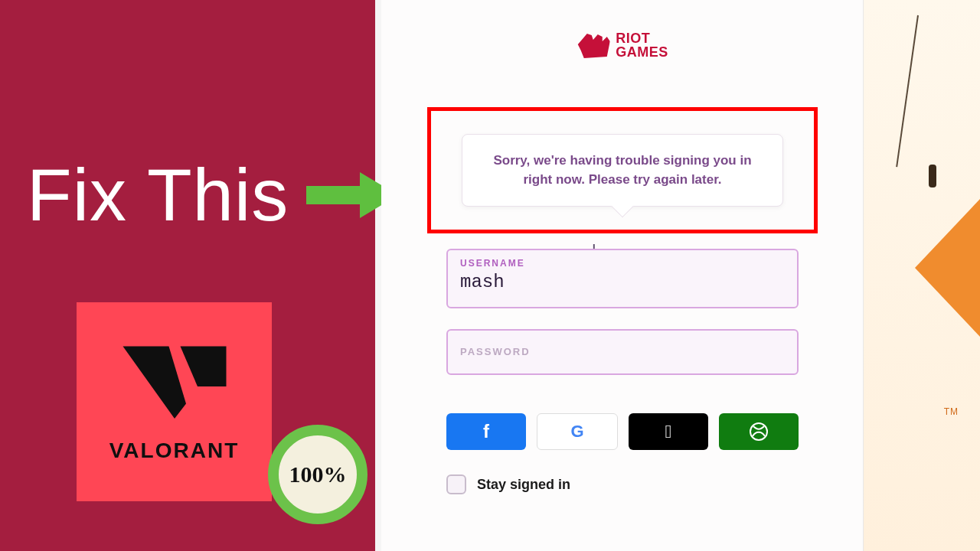 The image size is (980, 551). I want to click on brand-line1: RIOT, so click(642, 38).